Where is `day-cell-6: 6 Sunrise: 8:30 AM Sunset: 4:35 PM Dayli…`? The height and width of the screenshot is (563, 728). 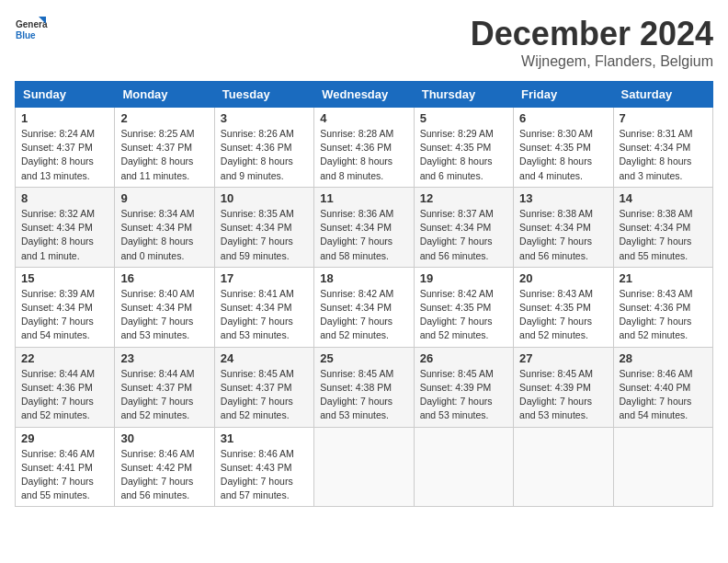
day-cell-6: 6 Sunrise: 8:30 AM Sunset: 4:35 PM Dayli… is located at coordinates (563, 147).